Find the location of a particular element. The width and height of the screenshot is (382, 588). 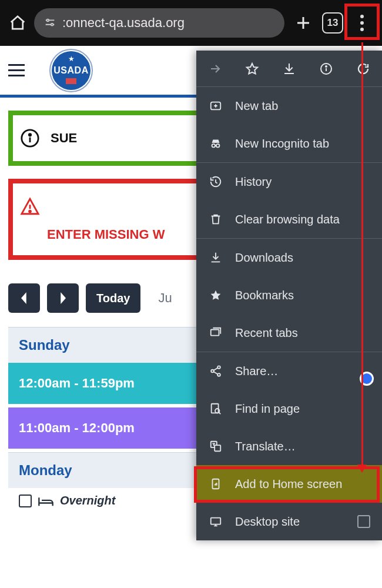

logo-bar is located at coordinates (71, 81).